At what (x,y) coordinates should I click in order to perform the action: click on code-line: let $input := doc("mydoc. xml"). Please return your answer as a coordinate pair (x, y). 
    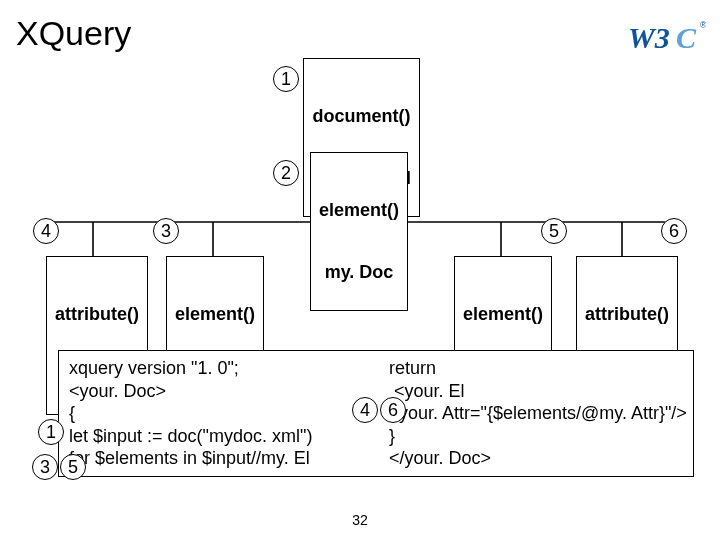
    Looking at the image, I should click on (217, 436).